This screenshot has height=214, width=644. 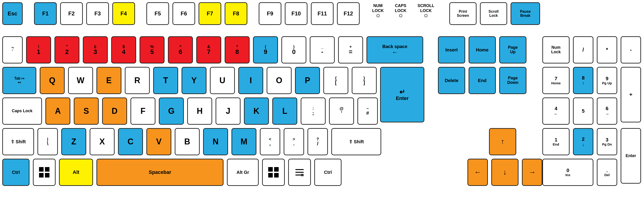 I want to click on key-caps-lock: Caps Lock, so click(x=22, y=111).